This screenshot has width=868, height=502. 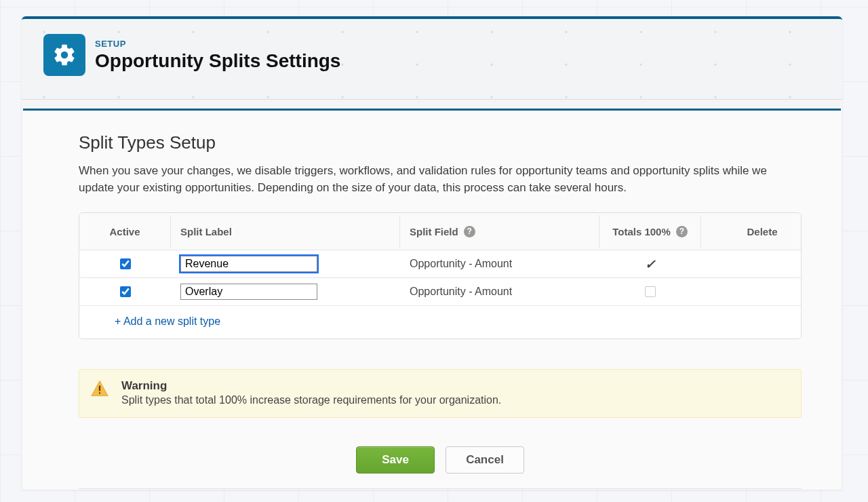 What do you see at coordinates (218, 43) in the screenshot?
I see `header-eyebrow: SETUP` at bounding box center [218, 43].